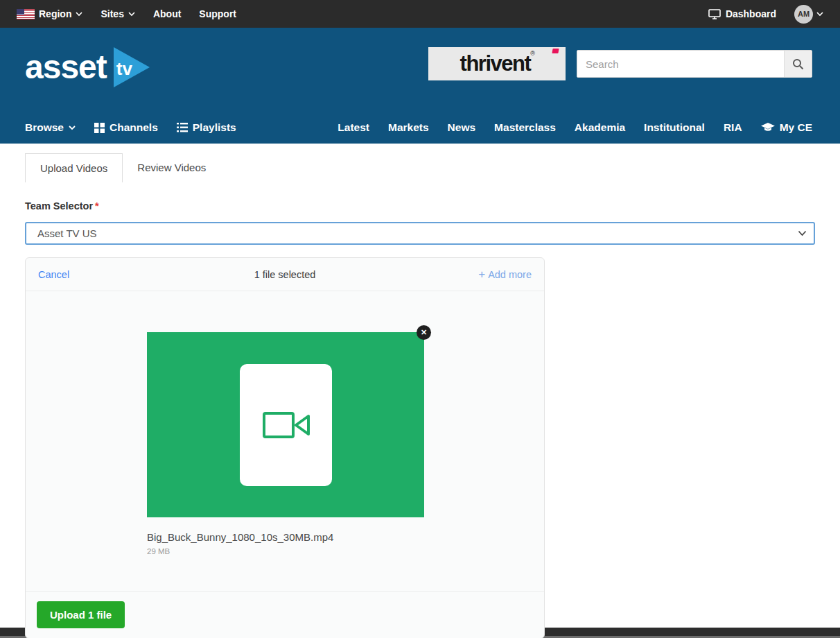  I want to click on file-thumbnail: ✕, so click(286, 424).